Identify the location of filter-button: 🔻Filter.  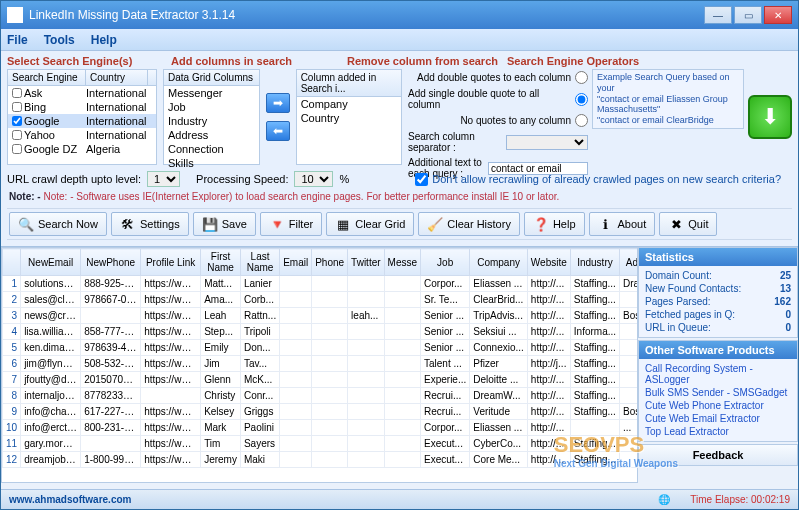
(291, 224).